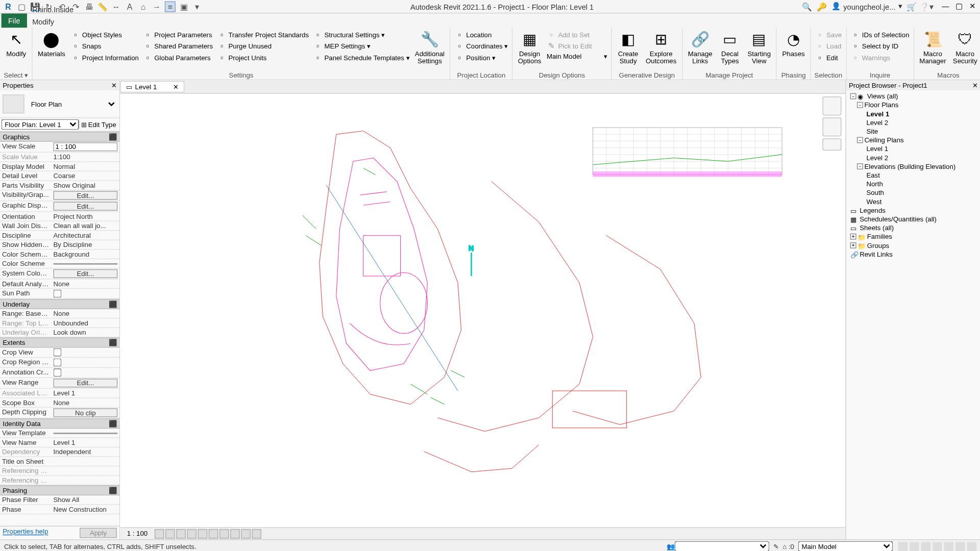 The width and height of the screenshot is (980, 551). Describe the element at coordinates (235, 534) in the screenshot. I see `lock-3d-icon` at that location.